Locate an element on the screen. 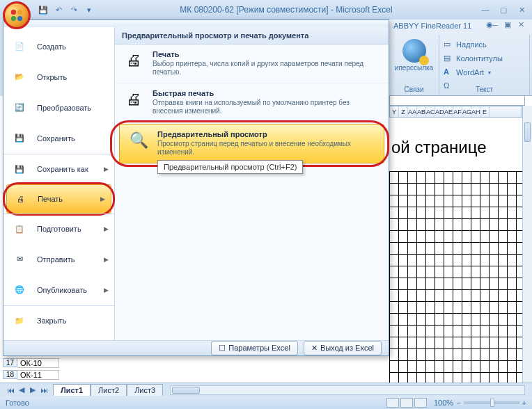  cell: ОК-11 is located at coordinates (38, 375).